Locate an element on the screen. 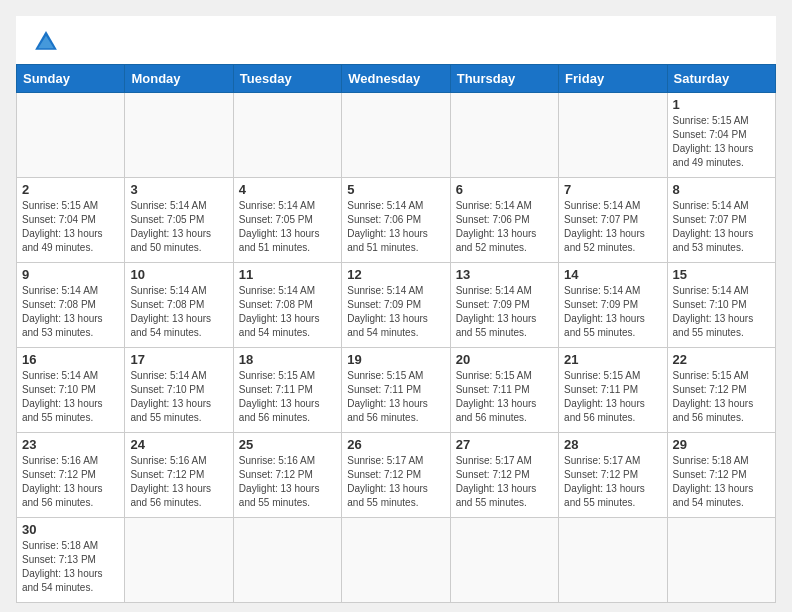  day-number: 9 is located at coordinates (70, 274).